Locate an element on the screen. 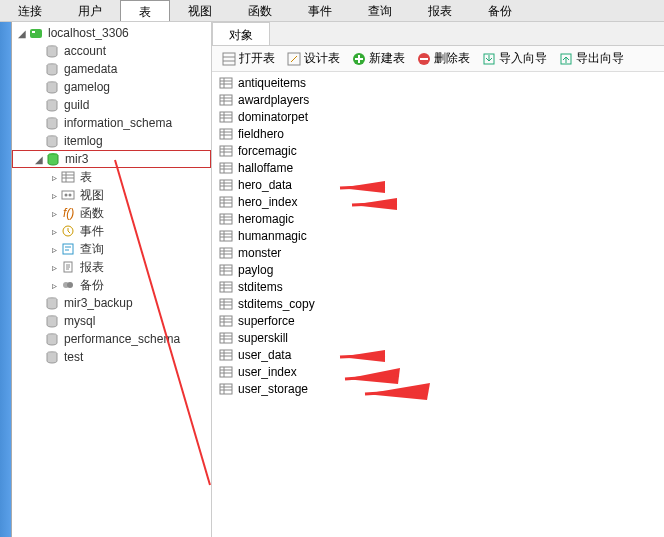 Image resolution: width=664 pixels, height=537 pixels. menu-连接: 连接 is located at coordinates (30, 10).